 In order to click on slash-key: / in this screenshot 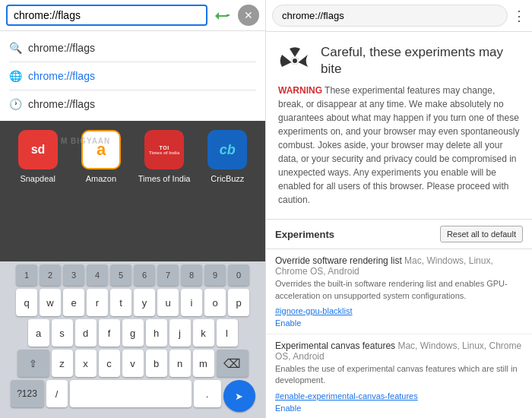, I will do `click(57, 394)`.